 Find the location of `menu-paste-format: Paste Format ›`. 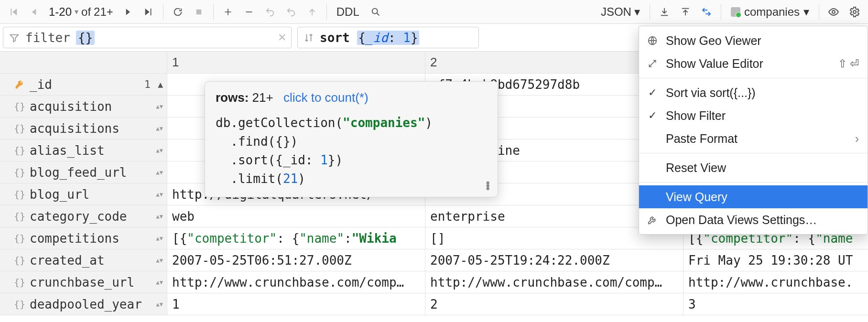

menu-paste-format: Paste Format › is located at coordinates (753, 139).